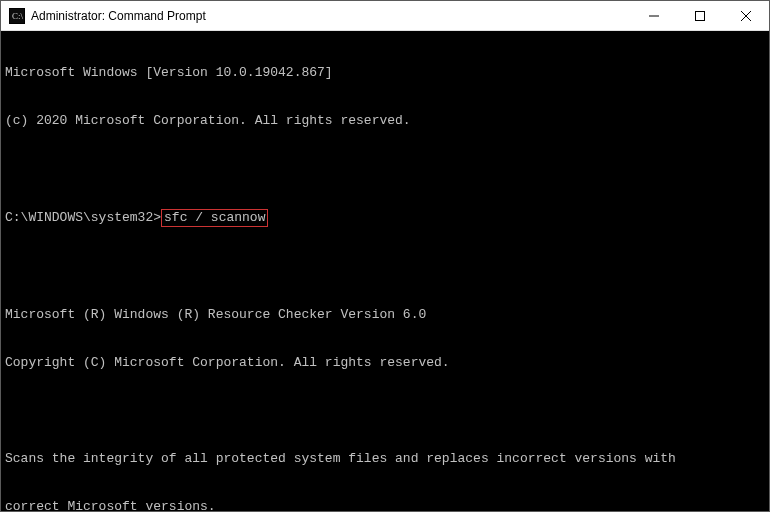 The height and width of the screenshot is (512, 770). What do you see at coordinates (385, 16) in the screenshot?
I see `titlebar: C:\ Administrator: Command Prompt` at bounding box center [385, 16].